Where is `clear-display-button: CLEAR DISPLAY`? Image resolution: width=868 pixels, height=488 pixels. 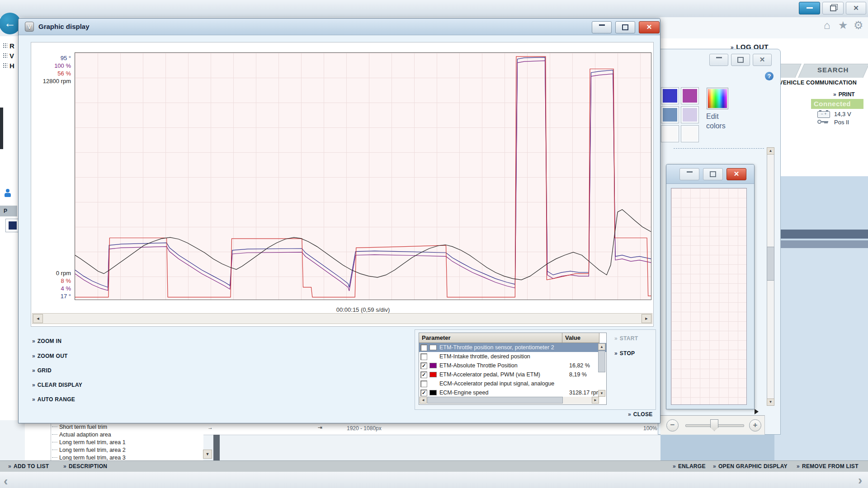 clear-display-button: CLEAR DISPLAY is located at coordinates (57, 385).